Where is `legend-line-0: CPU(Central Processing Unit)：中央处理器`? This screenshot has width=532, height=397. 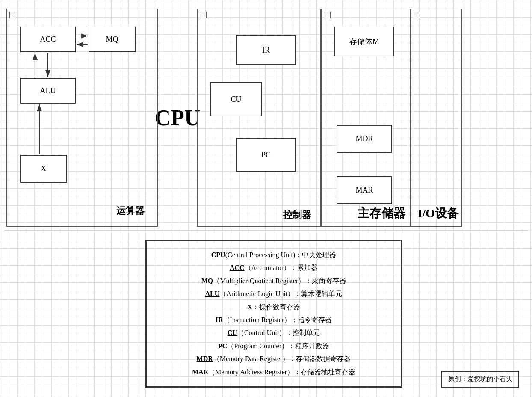
legend-line-0: CPU(Central Processing Unit)：中央处理器 is located at coordinates (274, 255).